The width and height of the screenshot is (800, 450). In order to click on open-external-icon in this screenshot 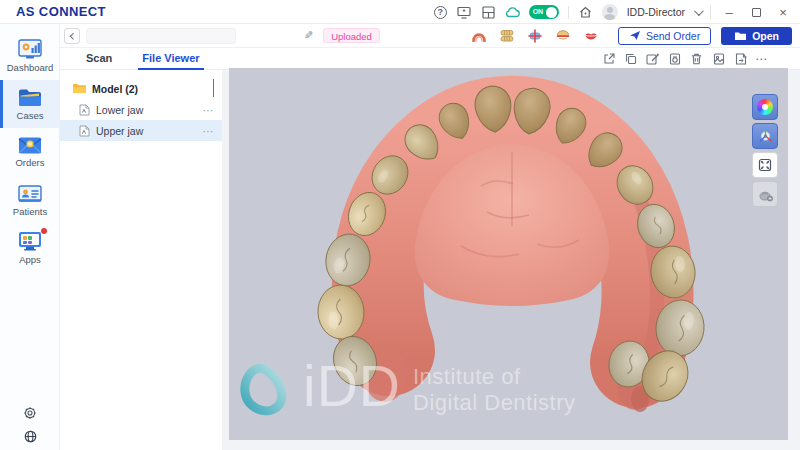, I will do `click(608, 58)`.